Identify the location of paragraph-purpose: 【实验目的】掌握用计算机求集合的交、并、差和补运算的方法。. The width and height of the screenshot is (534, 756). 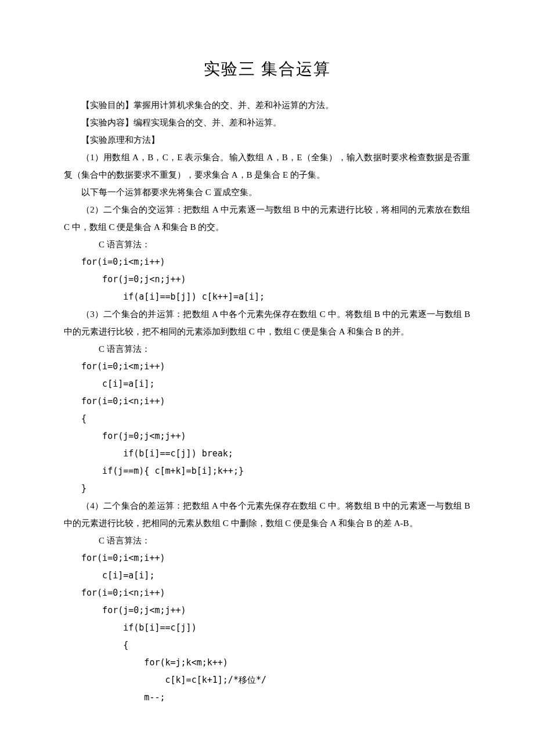
(267, 105).